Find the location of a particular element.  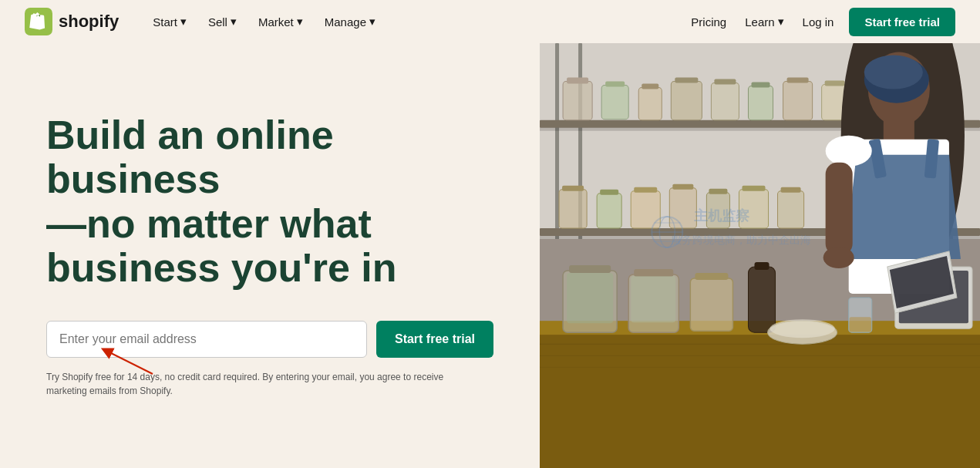

hero-heading-line2: —no matter what is located at coordinates (209, 224).